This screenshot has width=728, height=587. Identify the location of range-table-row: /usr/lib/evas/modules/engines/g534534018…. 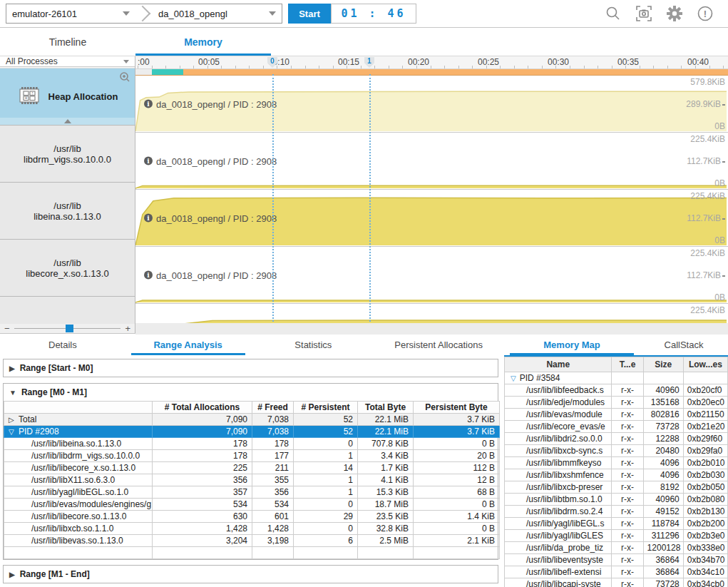
(252, 505).